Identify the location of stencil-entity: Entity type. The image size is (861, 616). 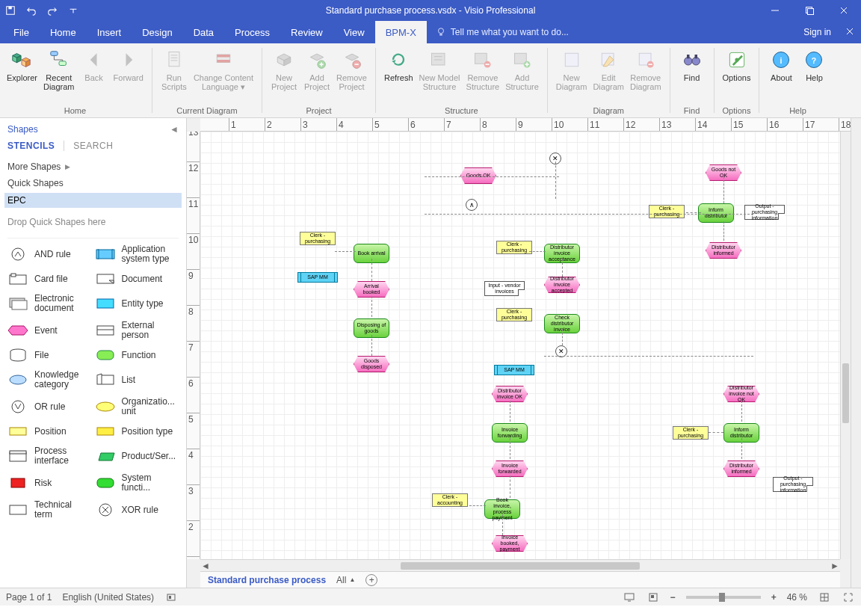
(138, 304).